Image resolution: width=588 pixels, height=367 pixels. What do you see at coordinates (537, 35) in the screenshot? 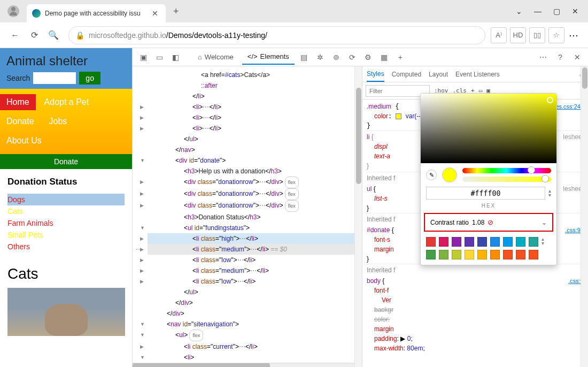
I see `collections-icon: ▯▯` at bounding box center [537, 35].